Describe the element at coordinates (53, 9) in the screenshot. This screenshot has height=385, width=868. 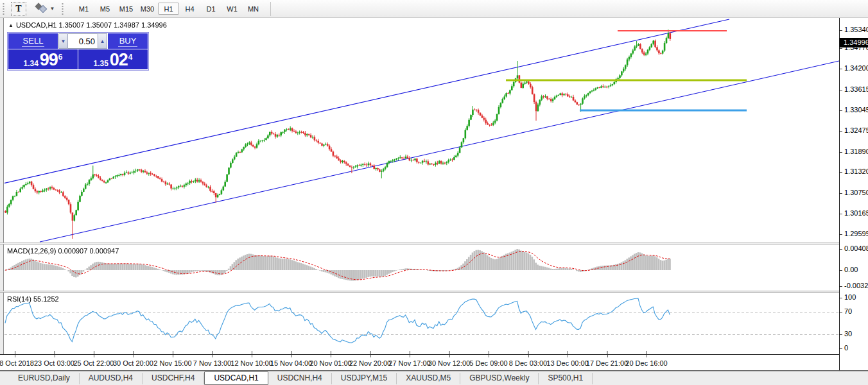
I see `dropdown-caret-icon: ▼` at that location.